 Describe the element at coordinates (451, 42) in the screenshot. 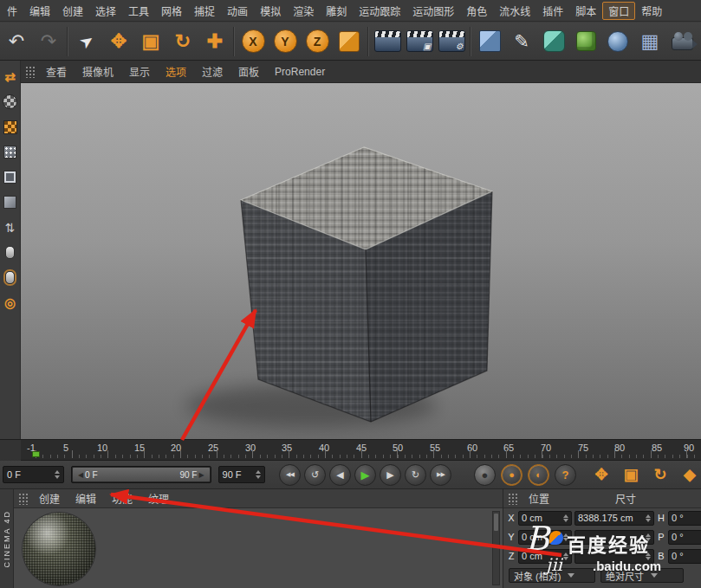

I see `render-settings-button: ⚙` at that location.